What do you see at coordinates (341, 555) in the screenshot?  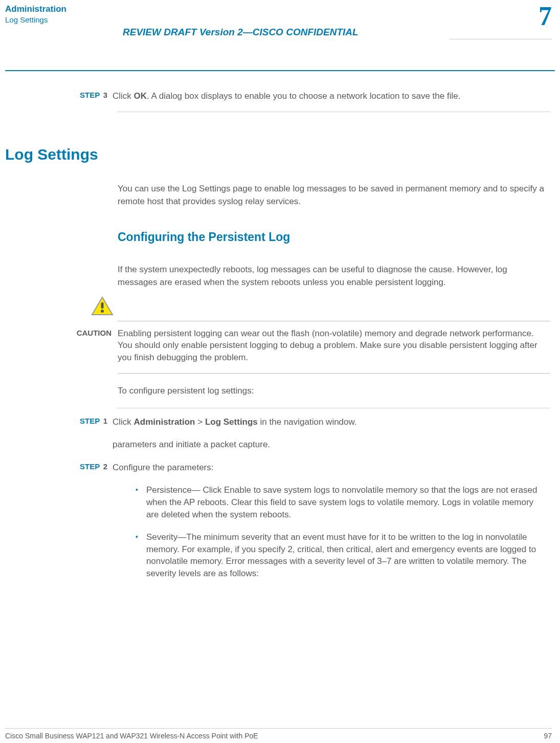 I see `b2-post: —The minimum severity that an event must…` at bounding box center [341, 555].